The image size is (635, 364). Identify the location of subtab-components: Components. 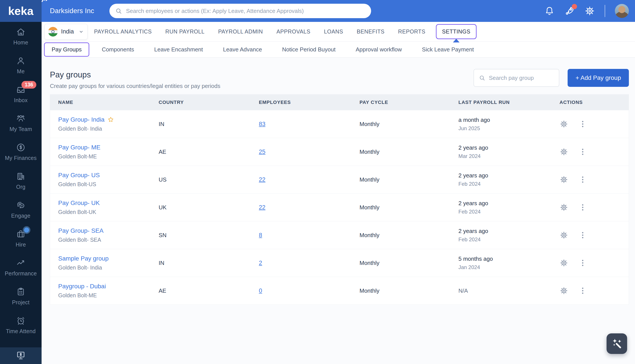
(118, 50).